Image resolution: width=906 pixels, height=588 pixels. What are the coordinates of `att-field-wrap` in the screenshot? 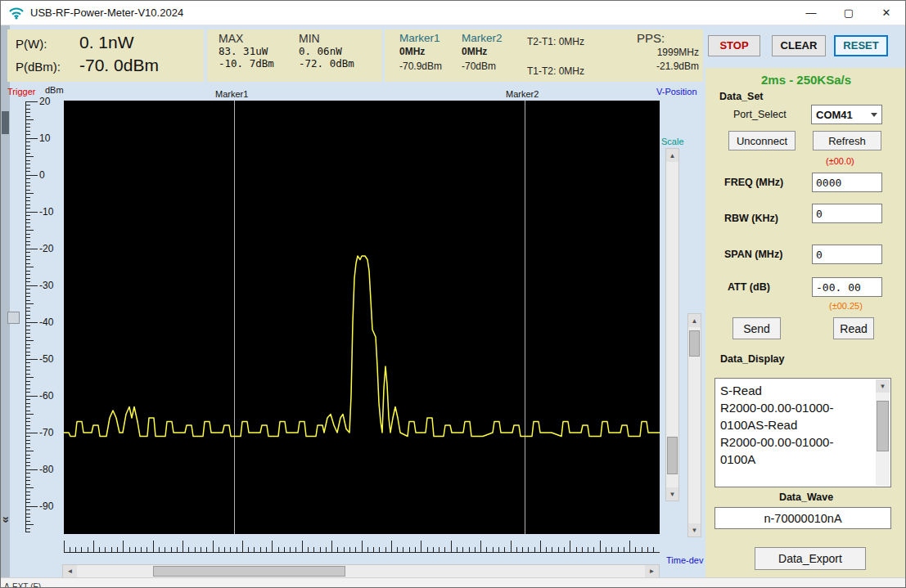 It's located at (847, 287).